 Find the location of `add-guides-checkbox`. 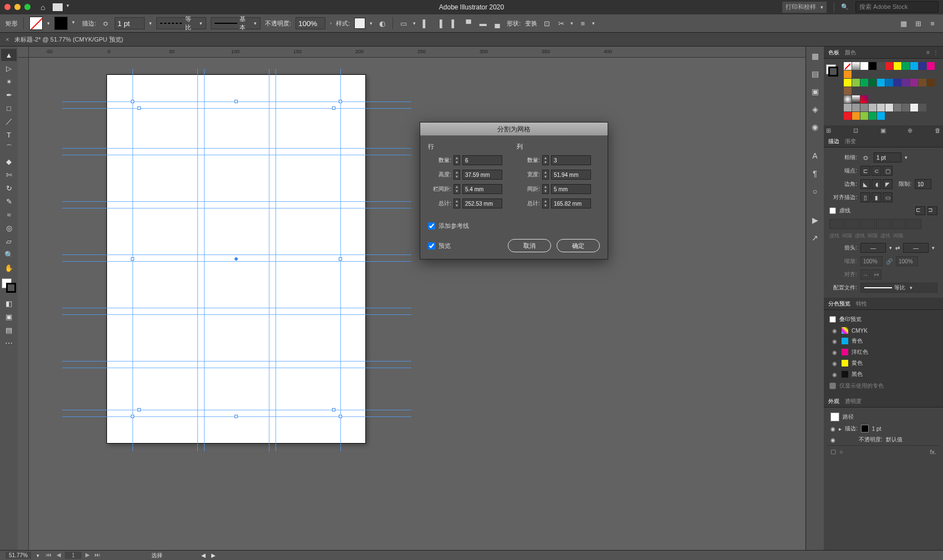

add-guides-checkbox is located at coordinates (431, 226).